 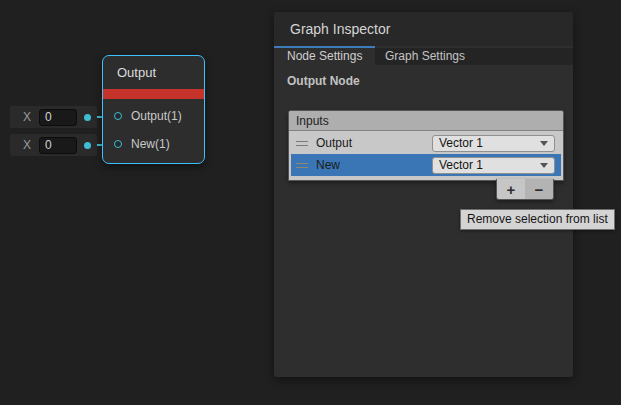 What do you see at coordinates (426, 146) in the screenshot?
I see `inputs-list: Inputs Output Vector 1 New Vector 1` at bounding box center [426, 146].